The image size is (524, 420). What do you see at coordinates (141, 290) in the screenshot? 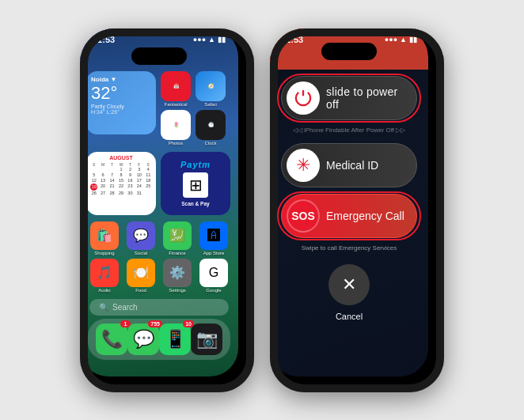
I see `food-label: Food` at bounding box center [141, 290].